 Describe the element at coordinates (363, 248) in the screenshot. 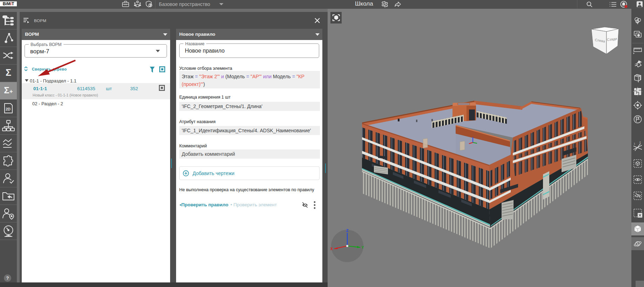

I see `svg-text: Y` at that location.